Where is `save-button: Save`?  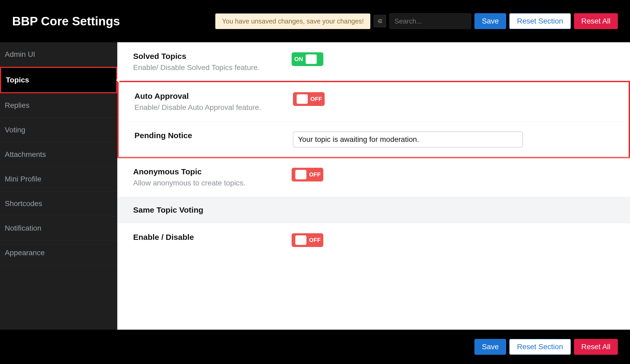
save-button: Save is located at coordinates (490, 21).